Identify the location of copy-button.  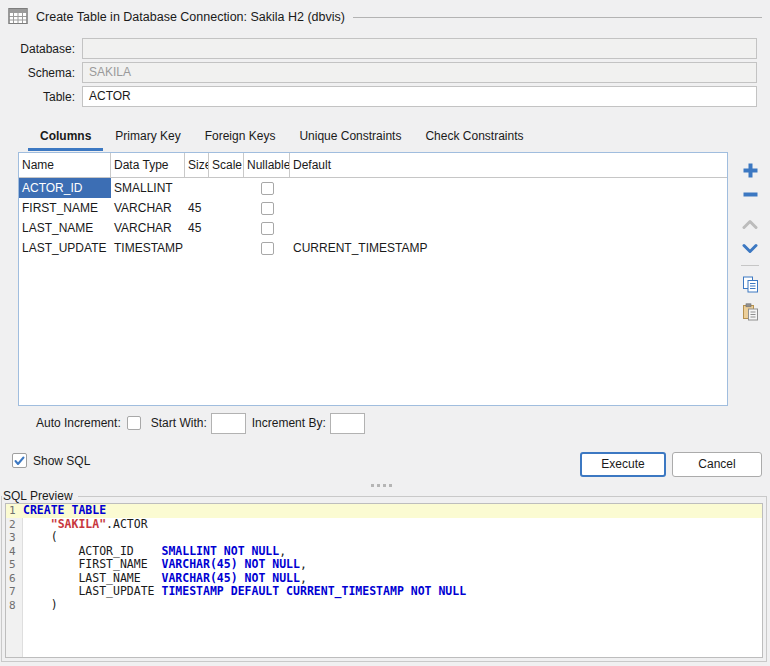
(750, 284).